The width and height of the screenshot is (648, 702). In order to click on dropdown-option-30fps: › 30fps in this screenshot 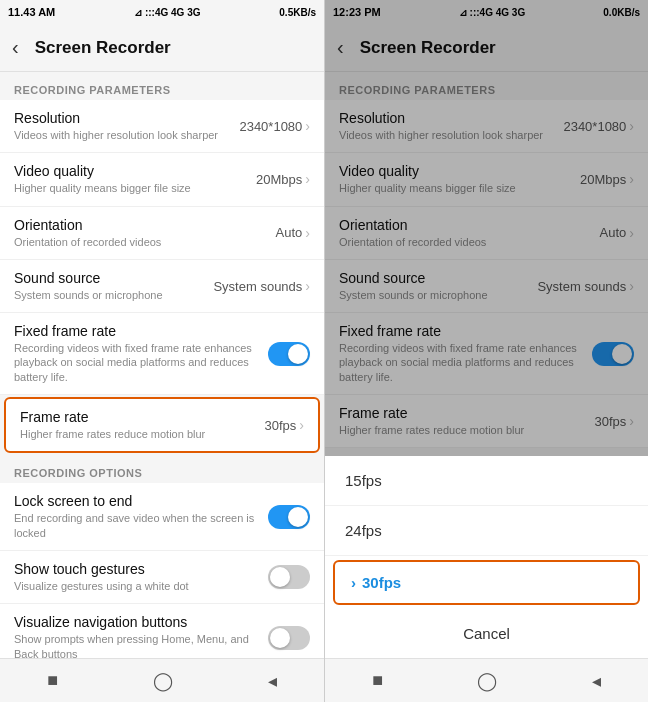, I will do `click(486, 582)`.